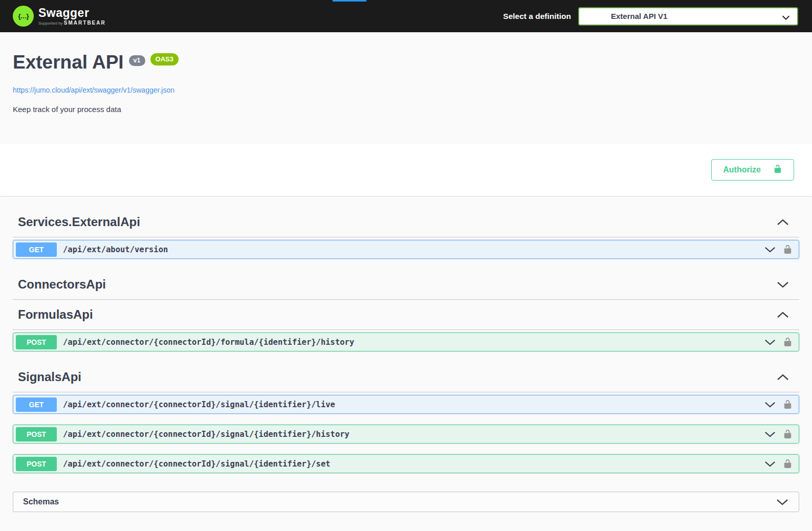 The height and width of the screenshot is (531, 812). I want to click on api-tag-section: ConnectorsApi, so click(406, 284).